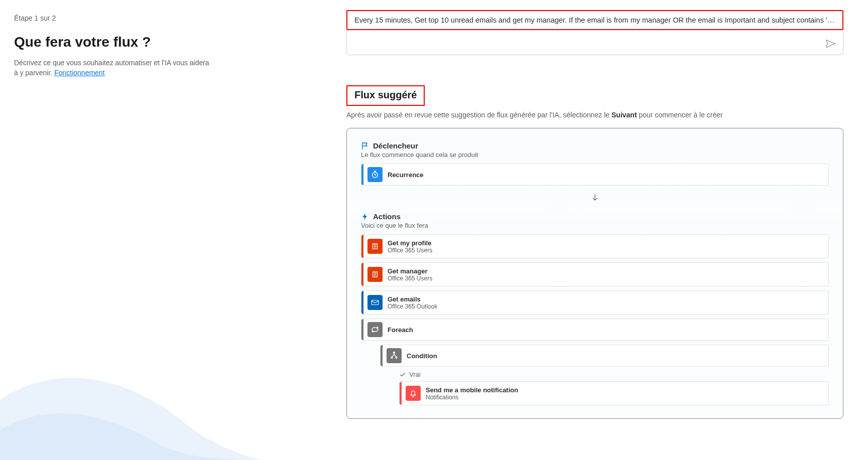 This screenshot has height=460, width=868. Describe the element at coordinates (114, 18) in the screenshot. I see `step-label: Étape 1 sur 2` at that location.